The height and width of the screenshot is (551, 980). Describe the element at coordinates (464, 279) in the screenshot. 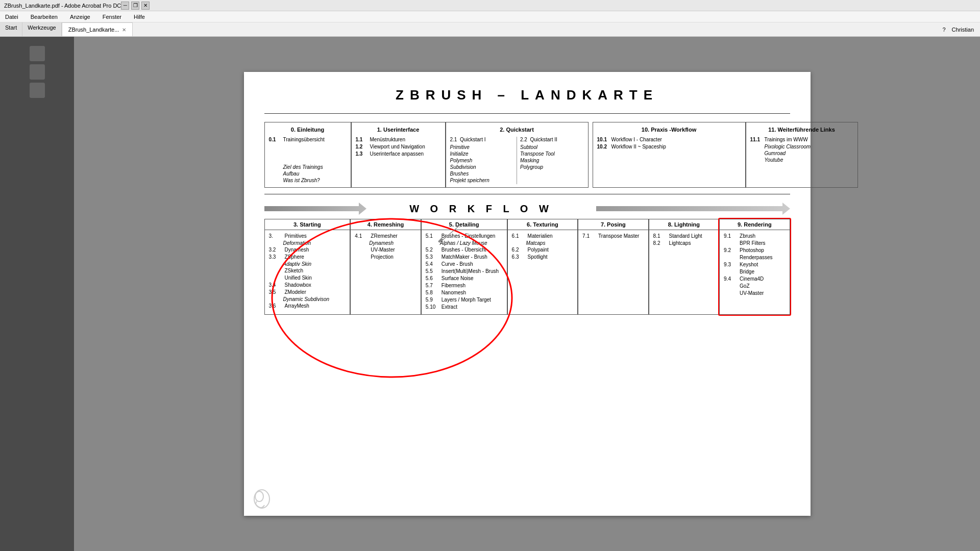

I see `wf-item-surface-noise: 5.6 Surface Noise` at that location.